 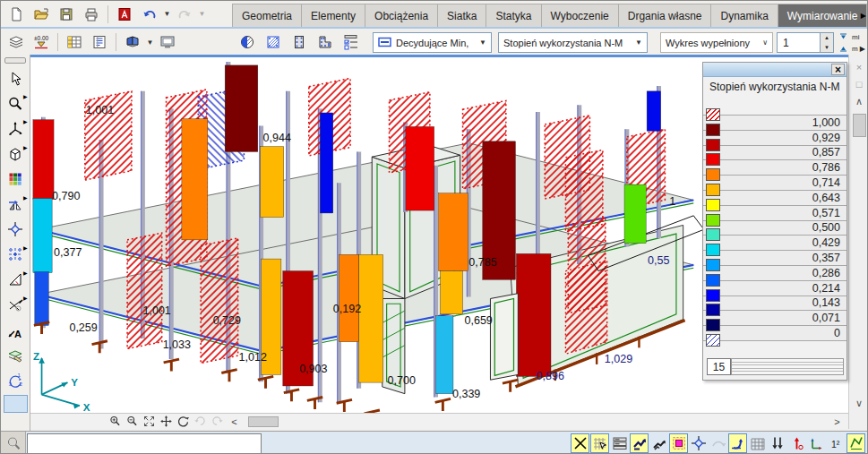 I want to click on display-colors-button, so click(x=16, y=179).